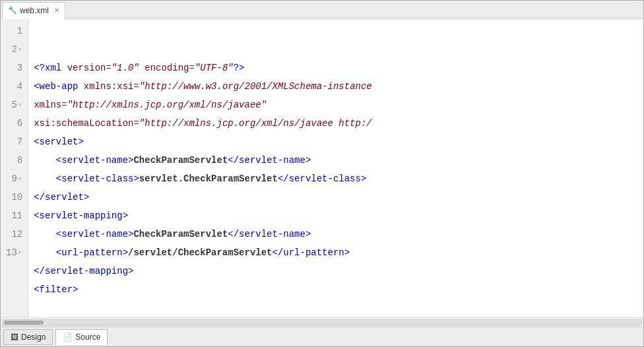 This screenshot has height=347, width=644. What do you see at coordinates (15, 197) in the screenshot?
I see `line-number: 10` at bounding box center [15, 197].